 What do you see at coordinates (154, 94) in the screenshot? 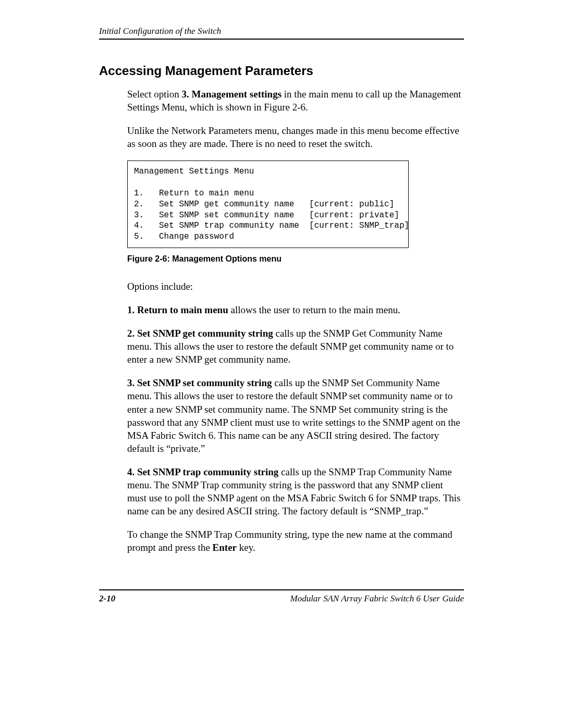
I see `intro-p1-pre: Select option` at bounding box center [154, 94].